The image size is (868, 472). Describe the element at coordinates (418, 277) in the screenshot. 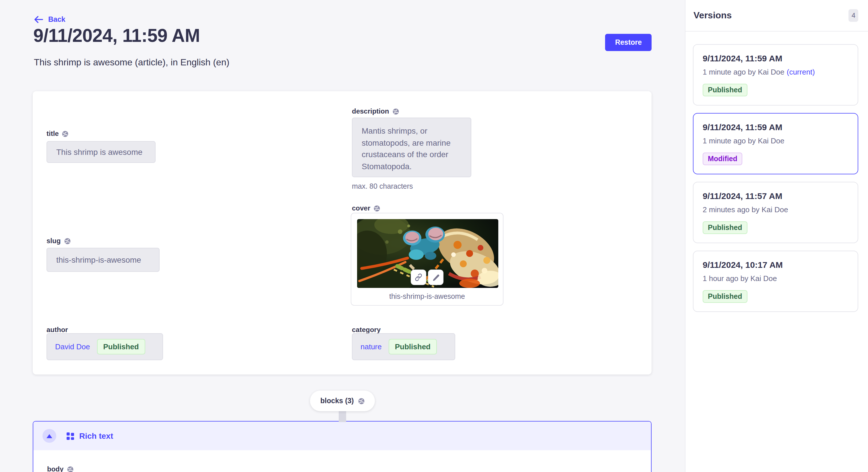

I see `copy-link-button` at that location.